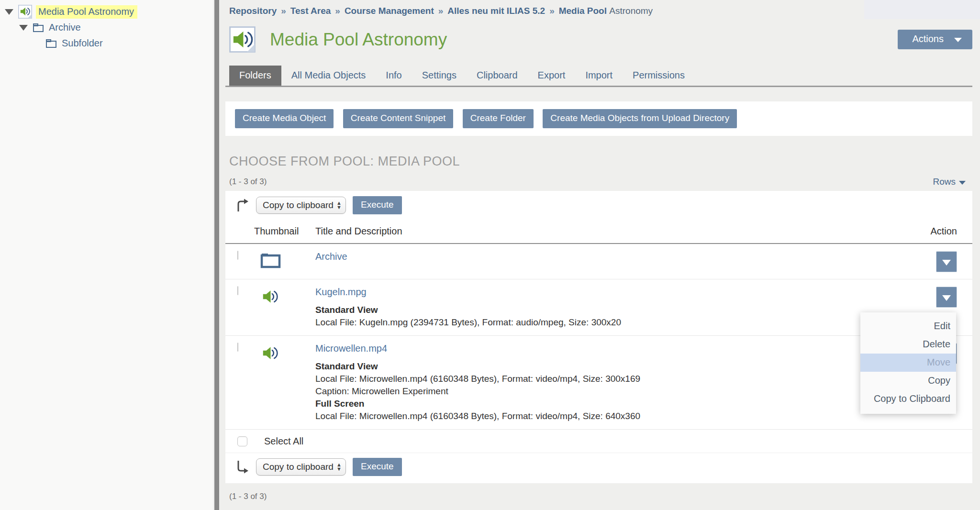 The width and height of the screenshot is (980, 510). Describe the element at coordinates (908, 326) in the screenshot. I see `menu-item-edit: Edit` at that location.